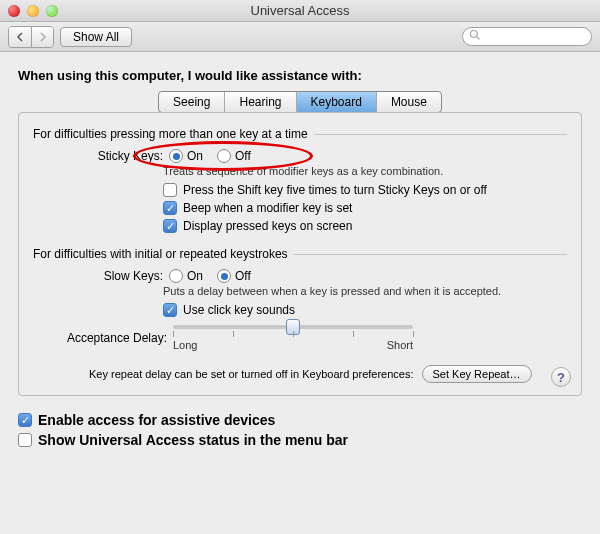 Image resolution: width=600 pixels, height=534 pixels. I want to click on section-sticky-keys-label: For difficulties pressing more than one …, so click(300, 134).